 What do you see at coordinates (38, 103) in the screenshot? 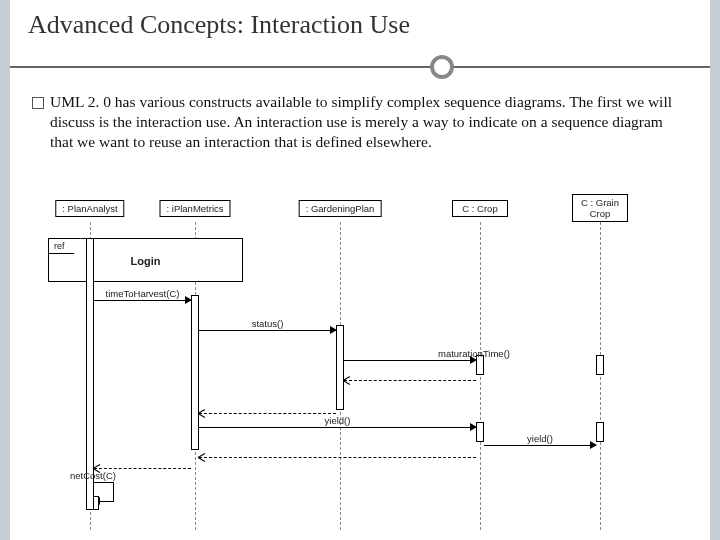
I see `bullet-icon` at bounding box center [38, 103].